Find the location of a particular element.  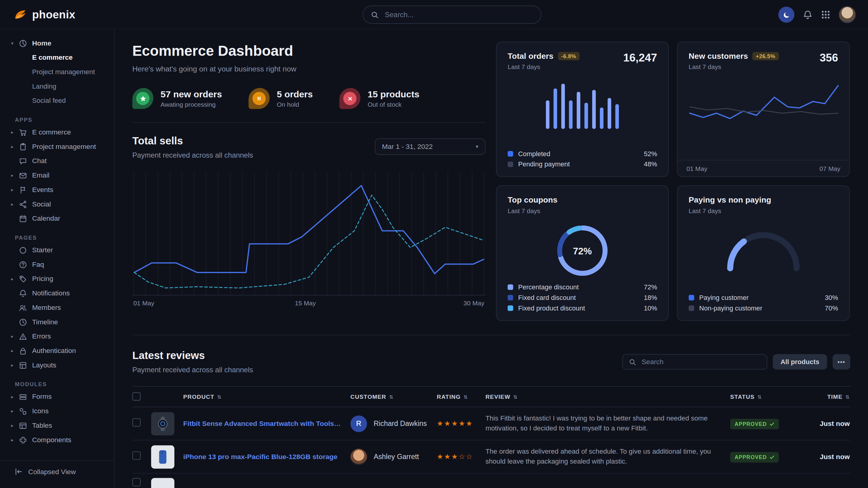

sidebar-item-faq: Faq is located at coordinates (57, 265).